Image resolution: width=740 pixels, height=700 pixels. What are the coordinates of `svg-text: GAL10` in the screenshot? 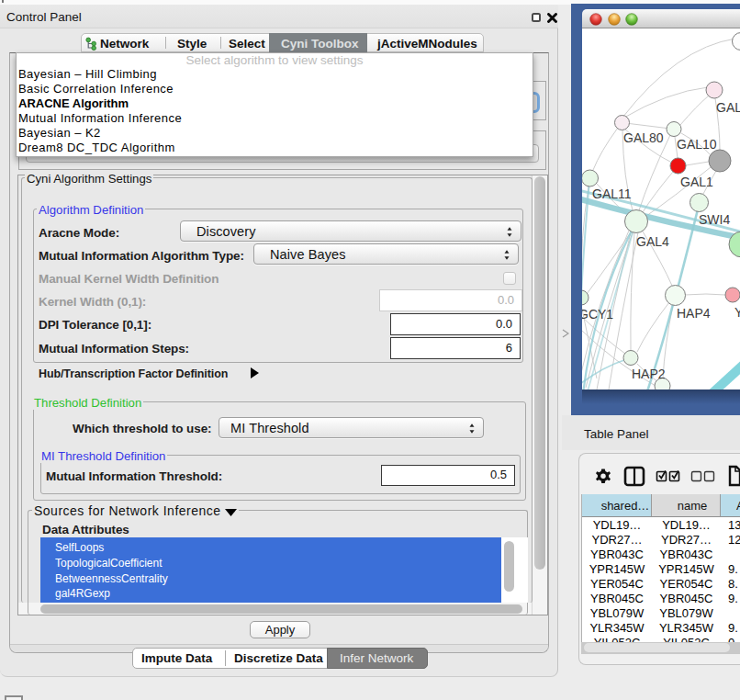 It's located at (697, 144).